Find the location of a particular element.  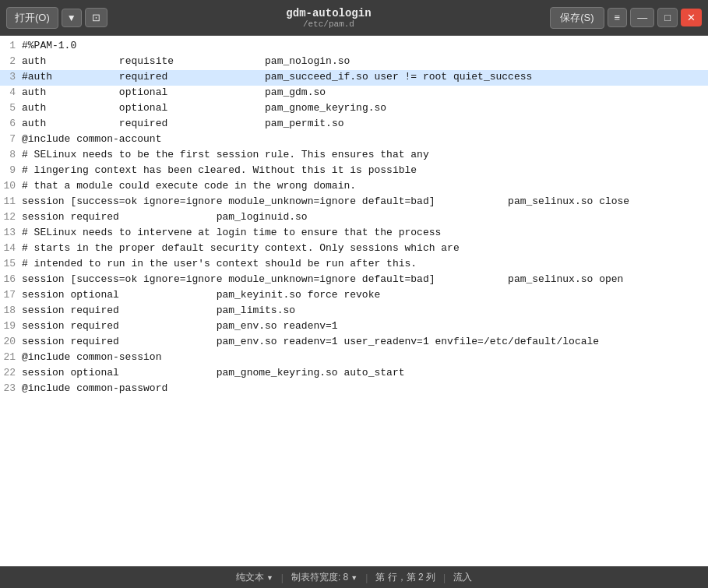

line-content: # that a module could execute code in th… is located at coordinates (188, 185).